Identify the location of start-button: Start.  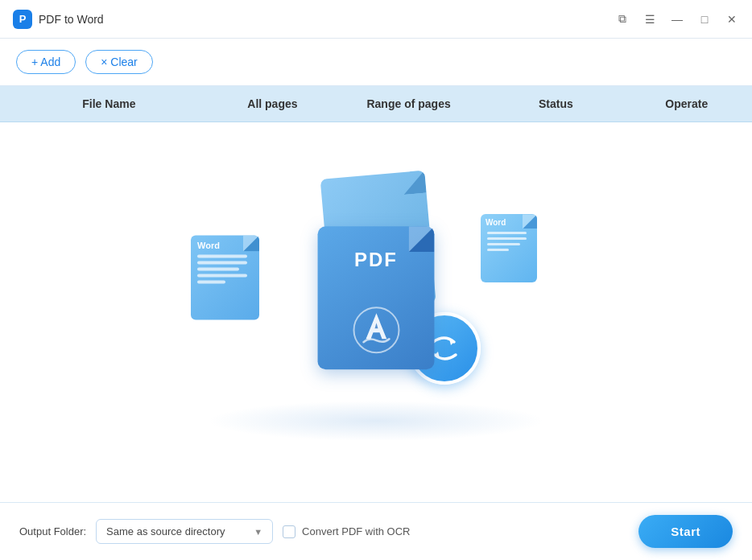
(686, 531).